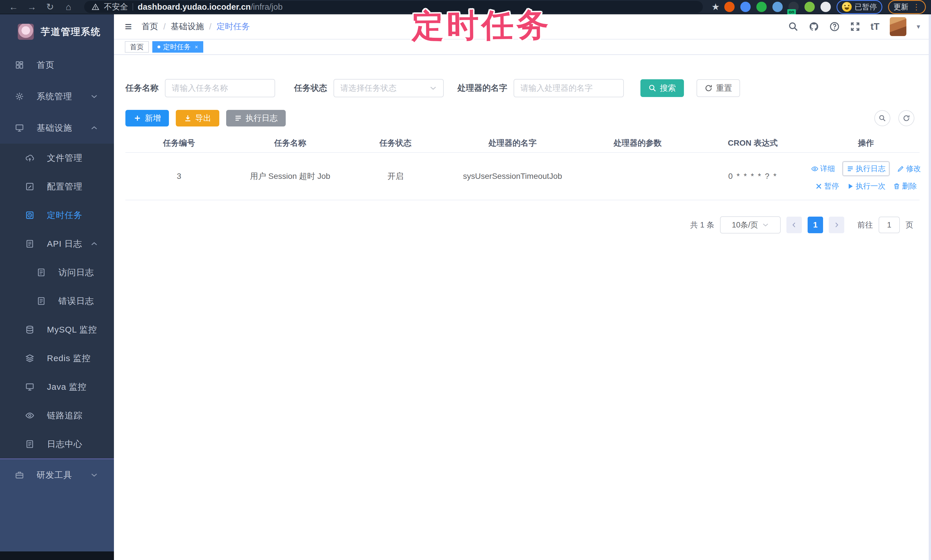 Image resolution: width=931 pixels, height=560 pixels. What do you see at coordinates (794, 7) in the screenshot?
I see `ext-dark-switch-icon: on` at bounding box center [794, 7].